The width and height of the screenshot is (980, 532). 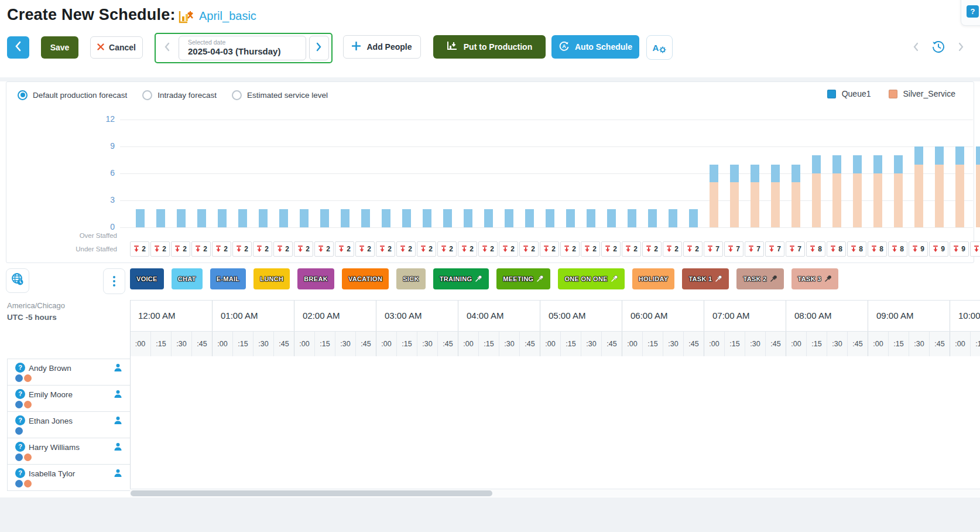 I want to click on auto-schedule-settings-button: A, so click(x=659, y=47).